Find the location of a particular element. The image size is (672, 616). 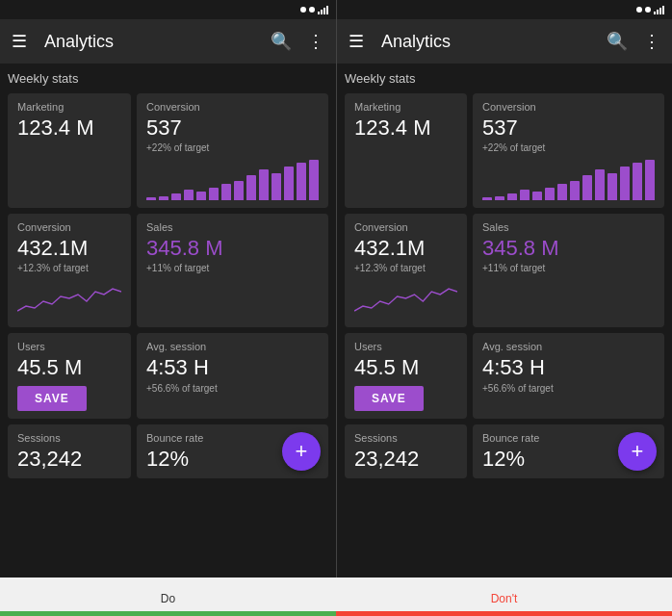

weekly-stats-label-do: Weekly stats is located at coordinates (168, 79).